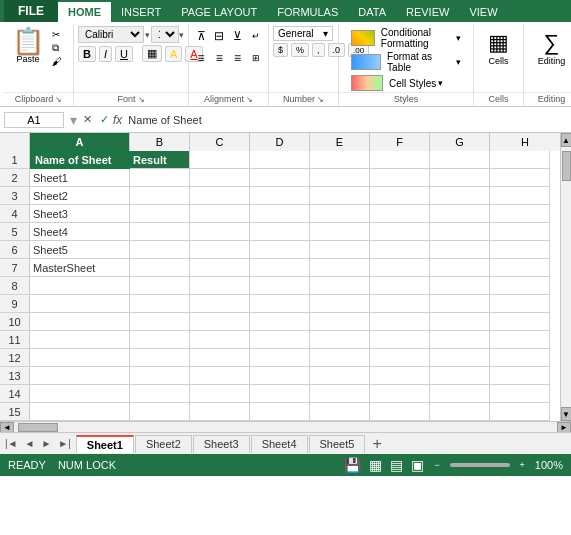 The width and height of the screenshot is (571, 535). Describe the element at coordinates (58, 100) in the screenshot. I see `clipboard-expand-icon: ↘` at that location.